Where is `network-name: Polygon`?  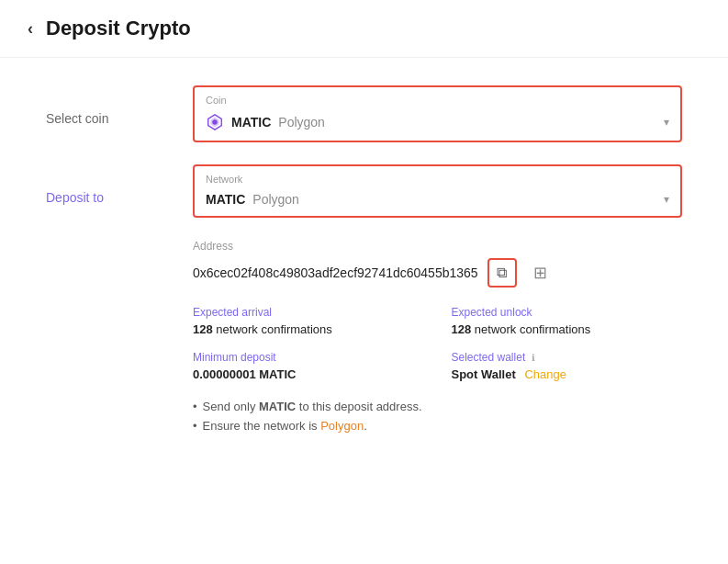 network-name: Polygon is located at coordinates (275, 199).